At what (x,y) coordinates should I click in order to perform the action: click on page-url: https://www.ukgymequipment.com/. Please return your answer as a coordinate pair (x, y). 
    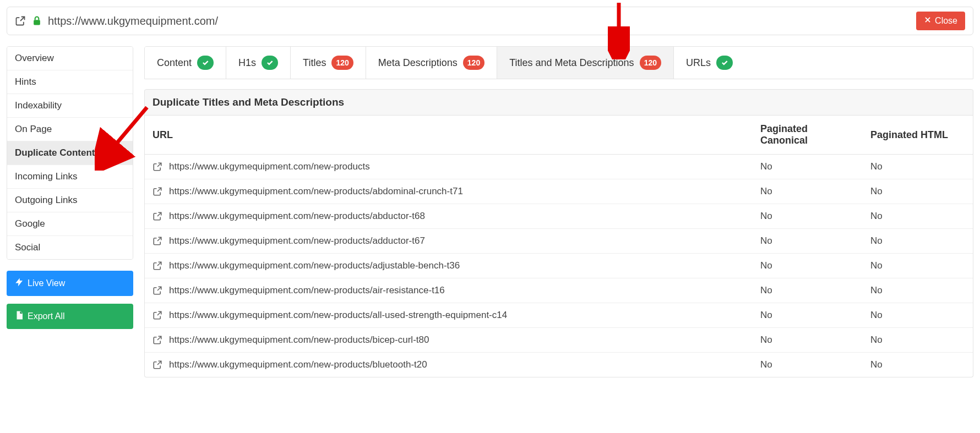
    Looking at the image, I should click on (482, 21).